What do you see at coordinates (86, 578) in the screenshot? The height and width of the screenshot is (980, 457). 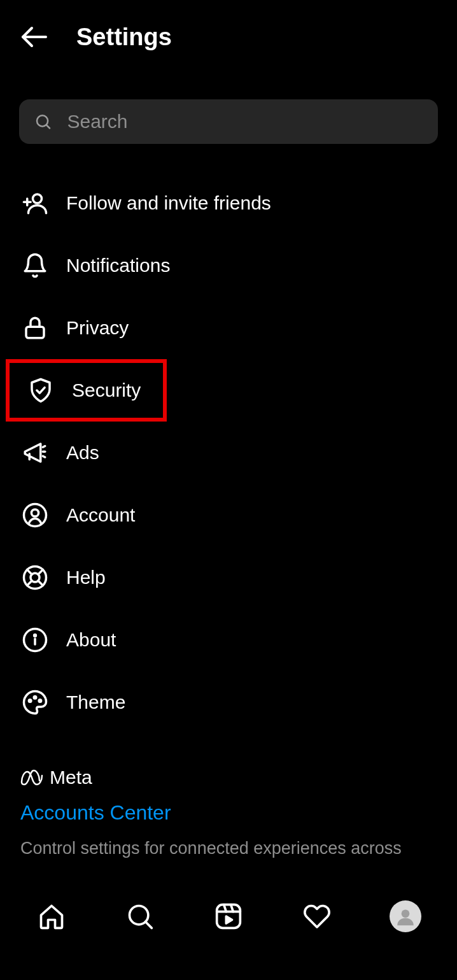 I see `menu-label: Help` at bounding box center [86, 578].